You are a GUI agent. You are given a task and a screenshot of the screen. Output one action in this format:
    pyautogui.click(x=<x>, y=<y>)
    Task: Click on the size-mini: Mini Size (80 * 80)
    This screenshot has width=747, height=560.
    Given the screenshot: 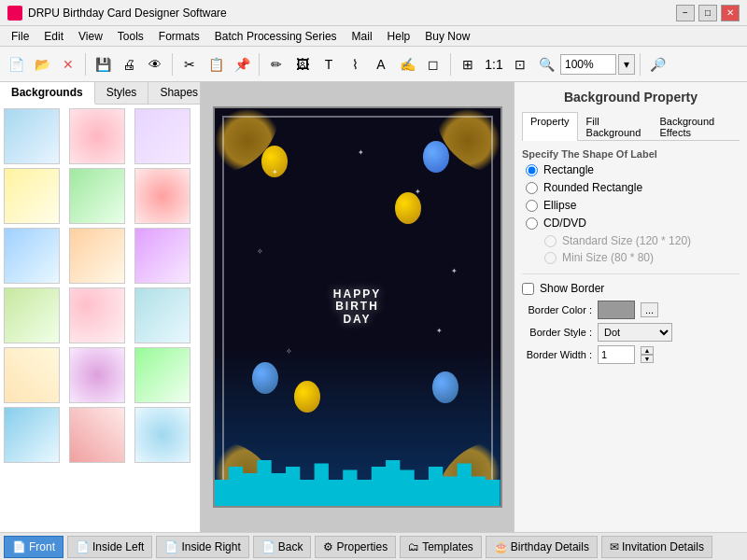 What is the action you would take?
    pyautogui.click(x=642, y=258)
    